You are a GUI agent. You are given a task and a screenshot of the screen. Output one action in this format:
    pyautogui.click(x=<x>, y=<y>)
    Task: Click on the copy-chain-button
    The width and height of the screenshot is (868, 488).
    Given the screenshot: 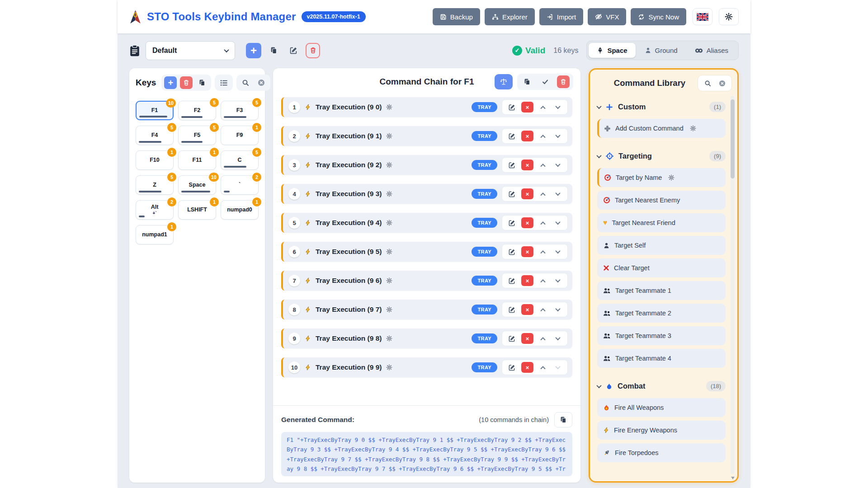 What is the action you would take?
    pyautogui.click(x=527, y=82)
    